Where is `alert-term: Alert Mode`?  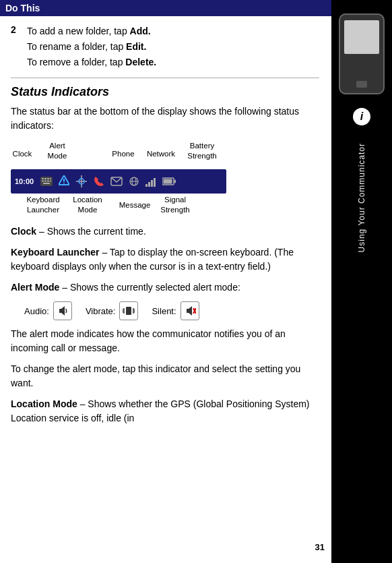
alert-term: Alert Mode is located at coordinates (35, 287).